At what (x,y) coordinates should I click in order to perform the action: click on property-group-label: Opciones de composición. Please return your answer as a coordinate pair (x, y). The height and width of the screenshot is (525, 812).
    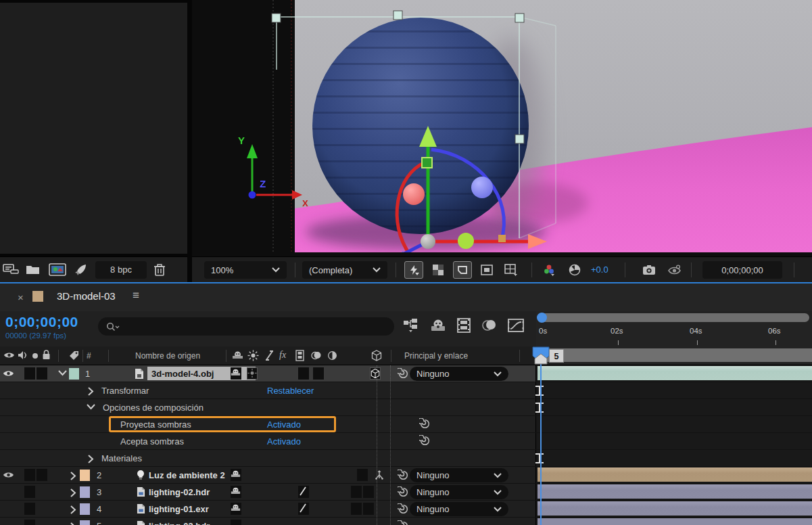
    Looking at the image, I should click on (153, 407).